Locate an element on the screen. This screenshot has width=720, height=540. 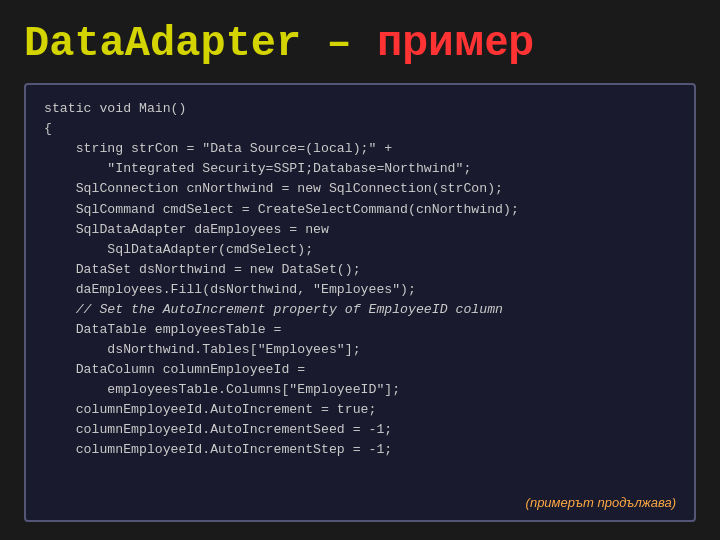
code-line: SqlCommand cmdSelect = CreateSelectComma… is located at coordinates (282, 210).